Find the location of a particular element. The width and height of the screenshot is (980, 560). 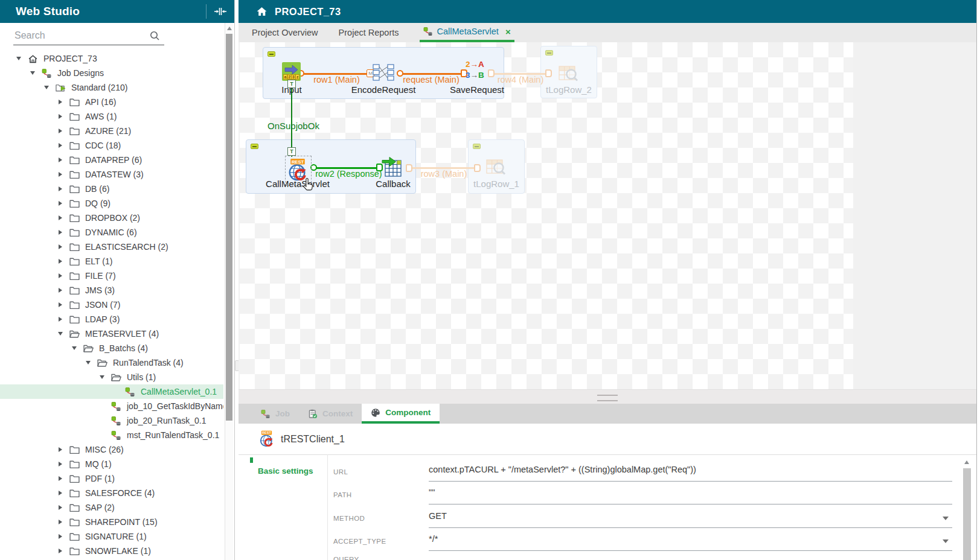

connector-in-icon is located at coordinates (477, 168).